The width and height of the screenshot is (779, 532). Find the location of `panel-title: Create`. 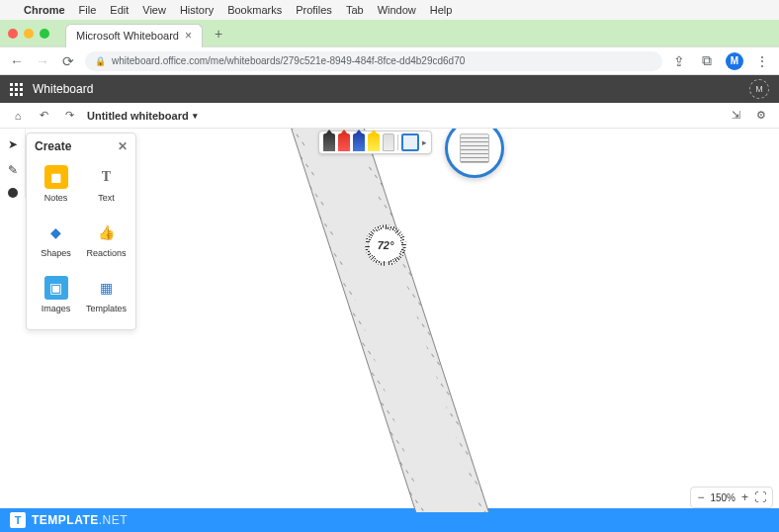

panel-title: Create is located at coordinates (53, 146).